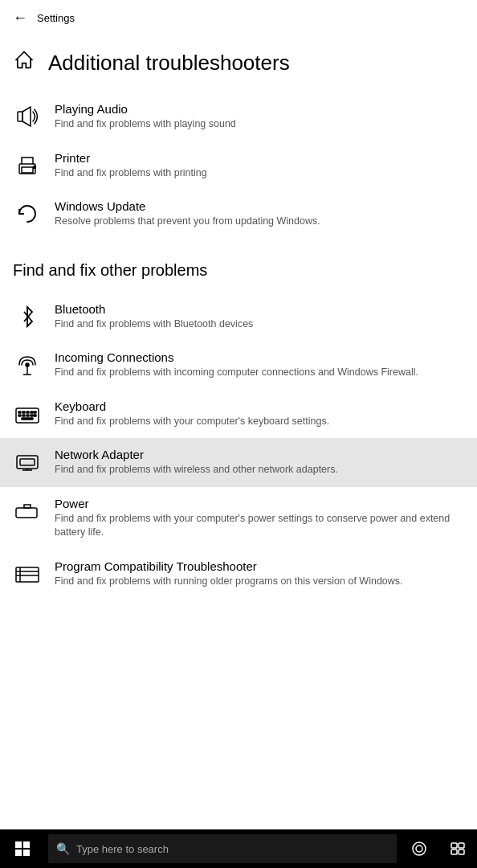 The height and width of the screenshot is (868, 477). Describe the element at coordinates (27, 511) in the screenshot. I see `power-icon` at that location.